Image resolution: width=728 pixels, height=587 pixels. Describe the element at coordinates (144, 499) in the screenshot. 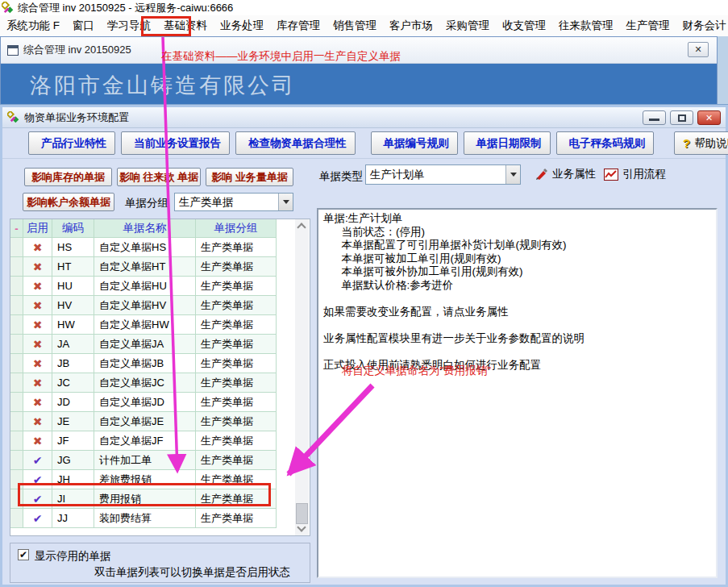

I see `table-row: ✔ JI 费用报销 生产类单据` at that location.